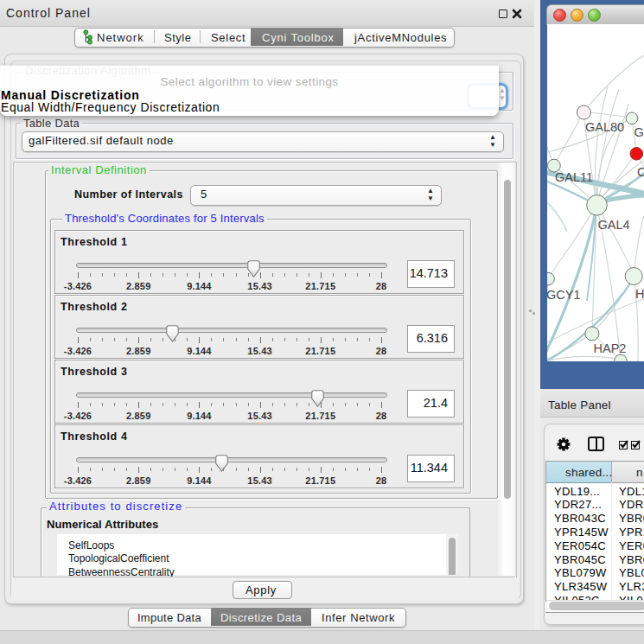 Image resolution: width=644 pixels, height=644 pixels. What do you see at coordinates (564, 295) in the screenshot?
I see `svg-text: GCY1` at bounding box center [564, 295].